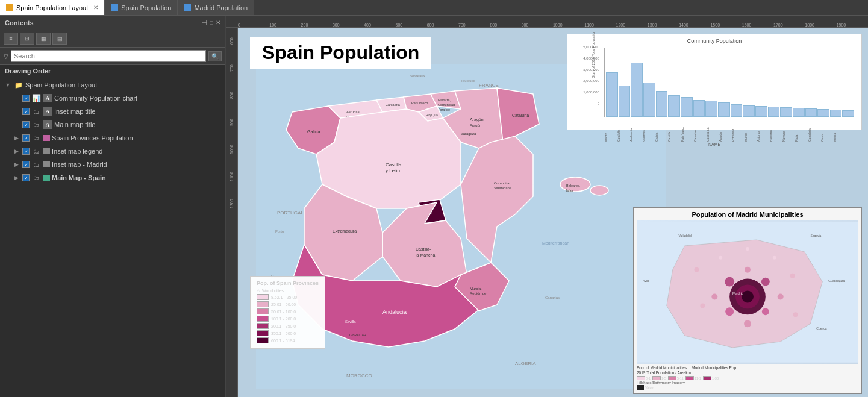  What do you see at coordinates (646, 281) in the screenshot?
I see `svg-text: Avila` at bounding box center [646, 281].